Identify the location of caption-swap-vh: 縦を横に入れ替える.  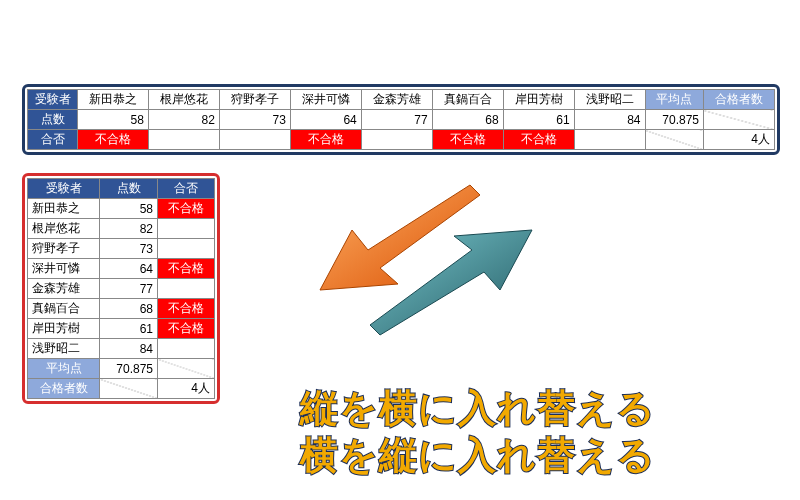
(478, 408).